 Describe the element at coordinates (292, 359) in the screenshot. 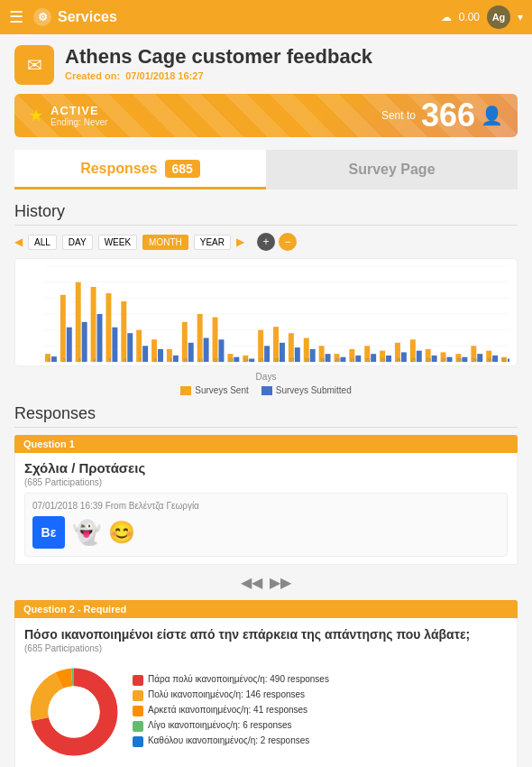

I see `svg-text: 17` at that location.